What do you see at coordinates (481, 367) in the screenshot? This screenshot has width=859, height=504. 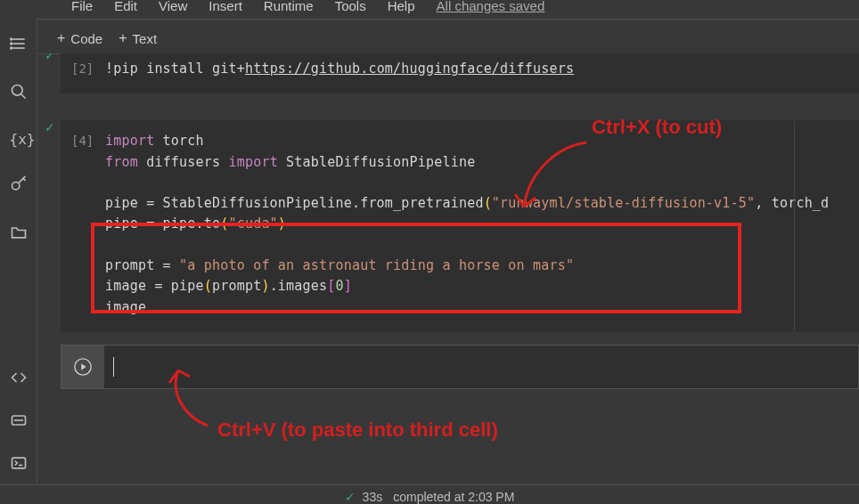 I see `code-input` at bounding box center [481, 367].